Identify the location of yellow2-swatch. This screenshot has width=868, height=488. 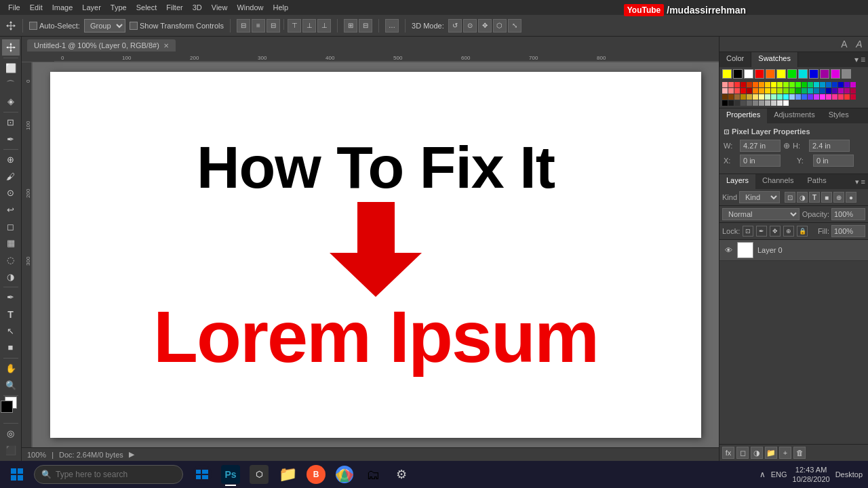
(781, 74).